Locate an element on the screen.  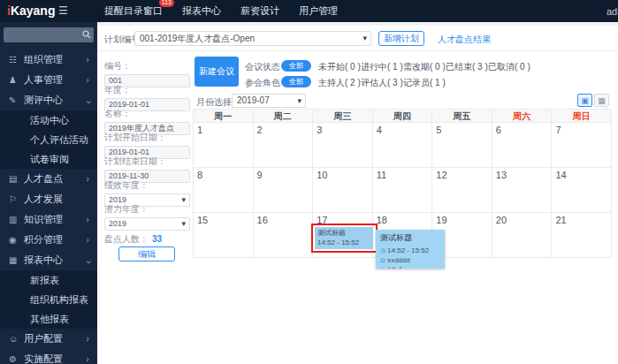
plan-select: 001-2019年度人才盘点-Open is located at coordinates (253, 39).